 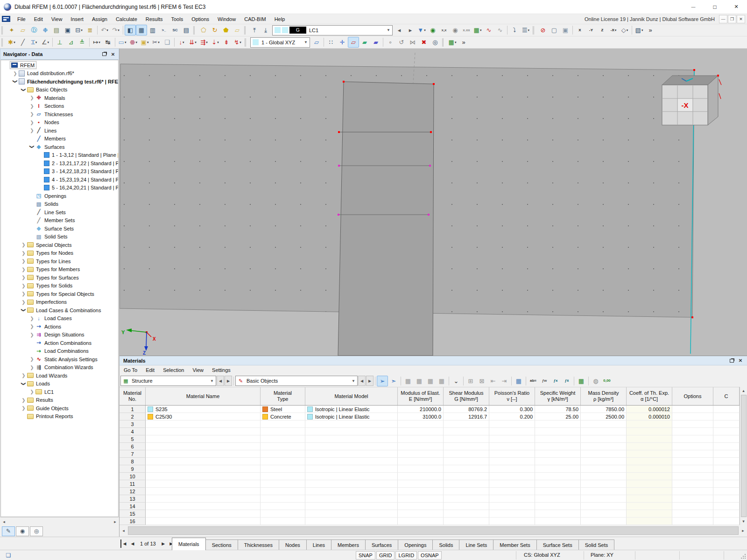 I want to click on scroll-thumb, so click(x=744, y=456).